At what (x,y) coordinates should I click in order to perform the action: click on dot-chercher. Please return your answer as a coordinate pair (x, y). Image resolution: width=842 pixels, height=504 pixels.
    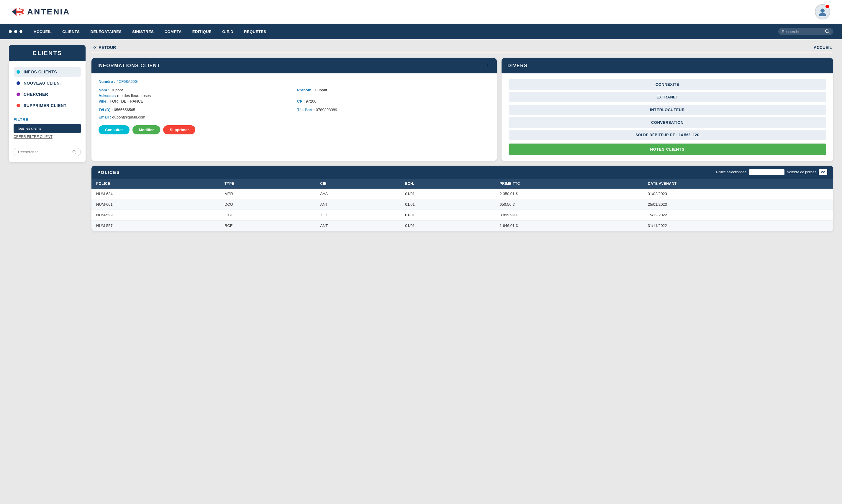
    Looking at the image, I should click on (18, 94).